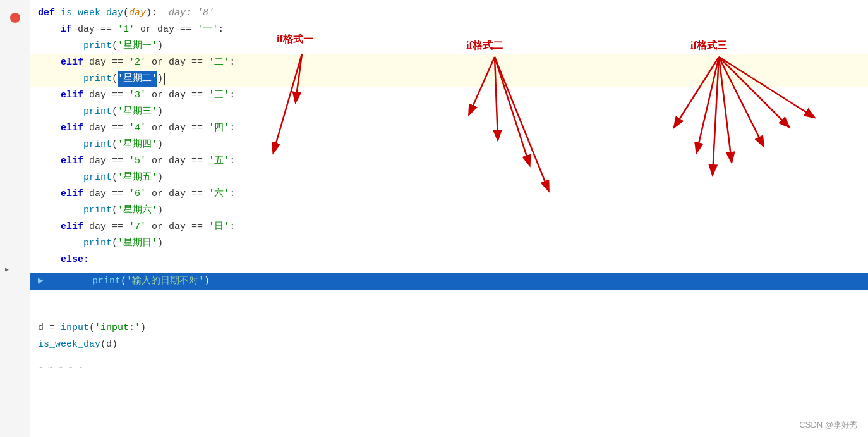 The image size is (868, 437). What do you see at coordinates (40, 328) in the screenshot?
I see `var-d-bottom: d` at bounding box center [40, 328].